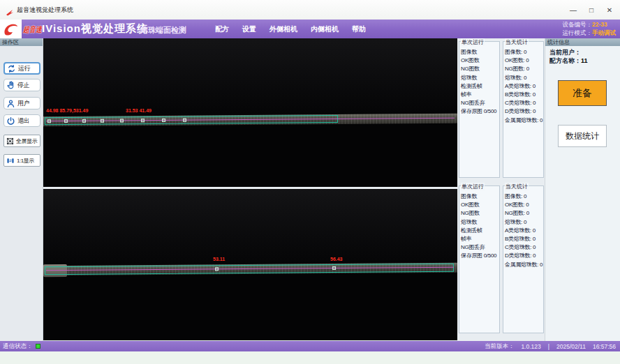 This screenshot has height=364, width=620. I want to click on user-icon, so click(11, 103).